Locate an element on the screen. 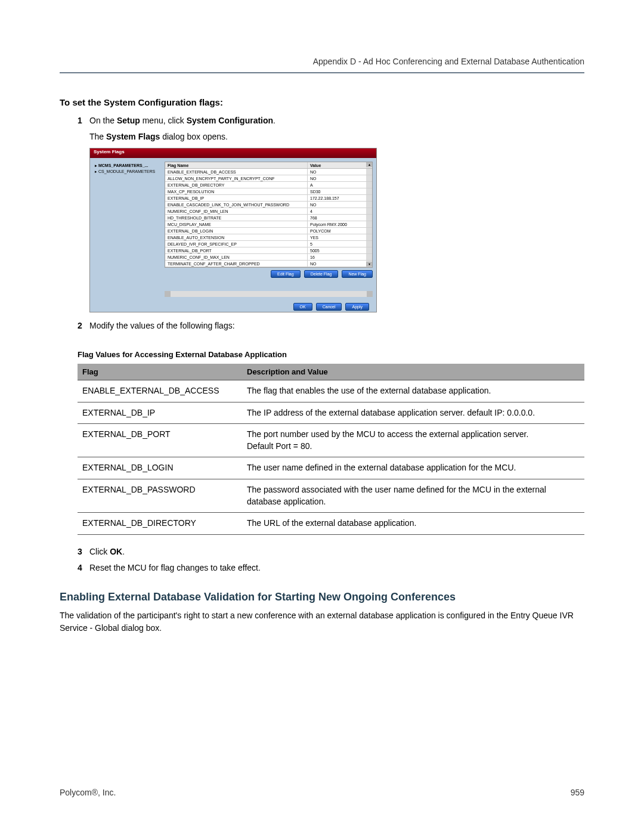  paragraph: The validation of the participant's righ… is located at coordinates (322, 622).